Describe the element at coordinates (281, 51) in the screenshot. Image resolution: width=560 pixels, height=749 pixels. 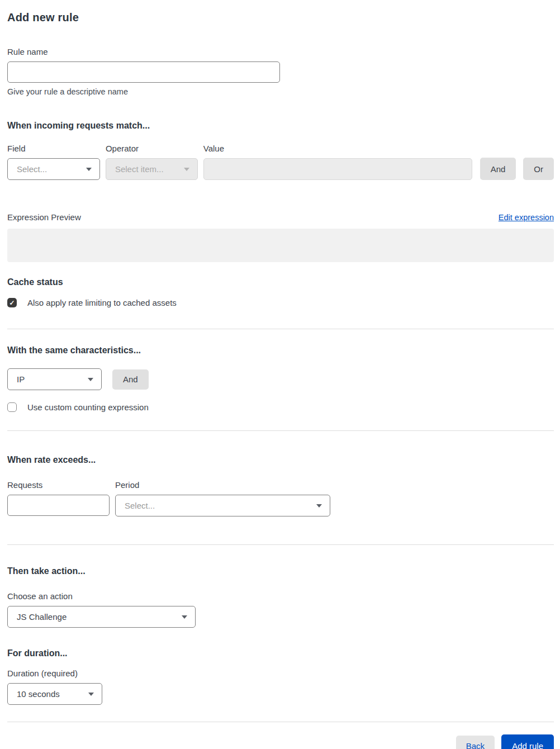
I see `rule-name-label: Rule name` at that location.